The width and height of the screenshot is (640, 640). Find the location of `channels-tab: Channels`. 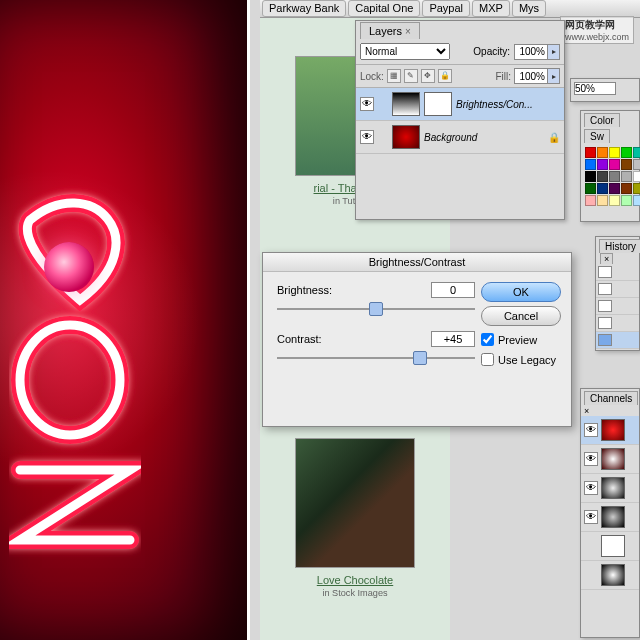

channels-tab: Channels is located at coordinates (611, 398).